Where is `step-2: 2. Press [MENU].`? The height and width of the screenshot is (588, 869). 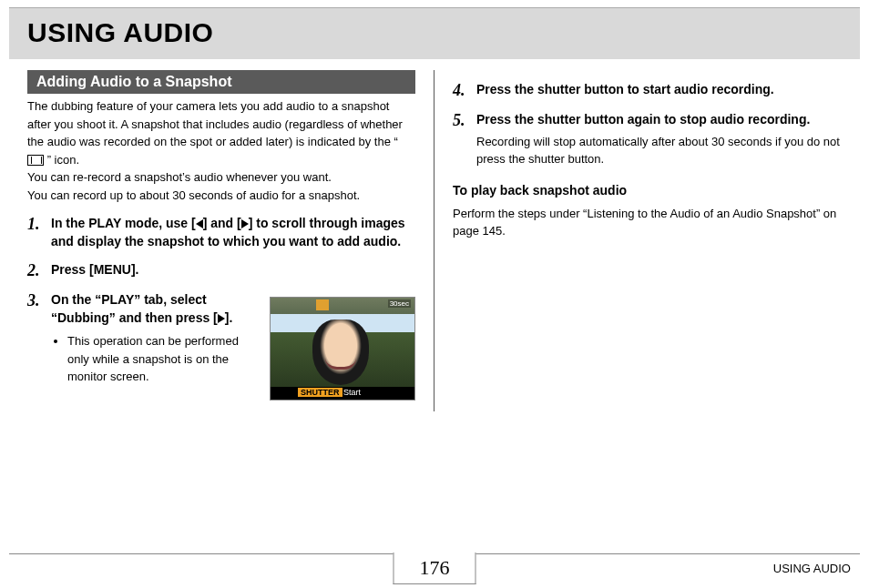
step-2: 2. Press [MENU]. is located at coordinates (221, 271).